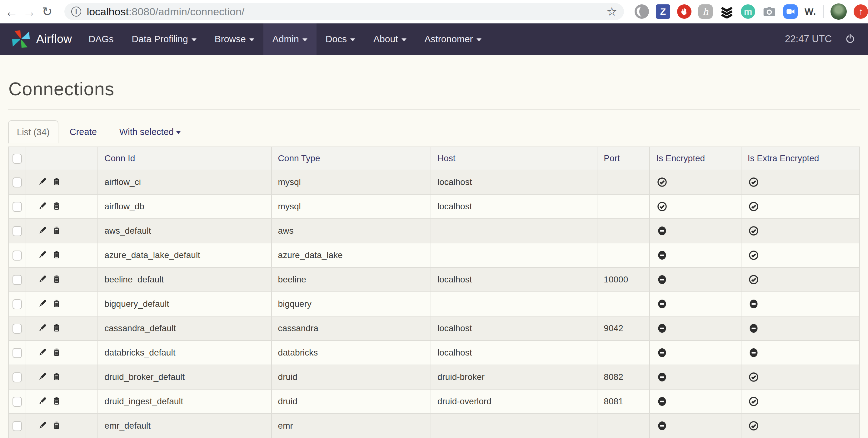 This screenshot has width=868, height=438. I want to click on table-row: druid_ingest_defaultdruiddruid-overlord8…, so click(434, 402).